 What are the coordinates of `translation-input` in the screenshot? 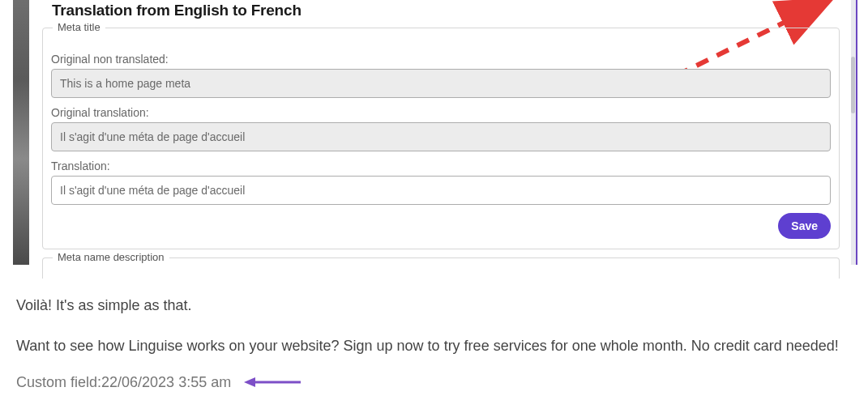 It's located at (441, 190).